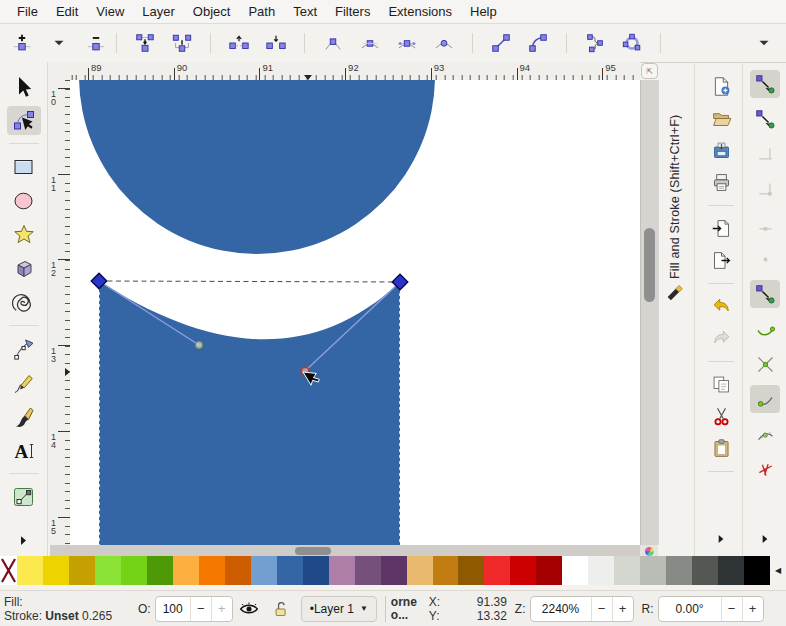 The width and height of the screenshot is (786, 626). I want to click on node-menu-arrow-icon, so click(59, 43).